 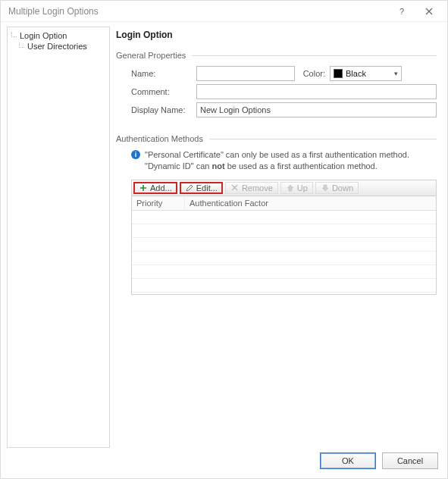 What do you see at coordinates (312, 74) in the screenshot?
I see `color-label: Color:` at bounding box center [312, 74].